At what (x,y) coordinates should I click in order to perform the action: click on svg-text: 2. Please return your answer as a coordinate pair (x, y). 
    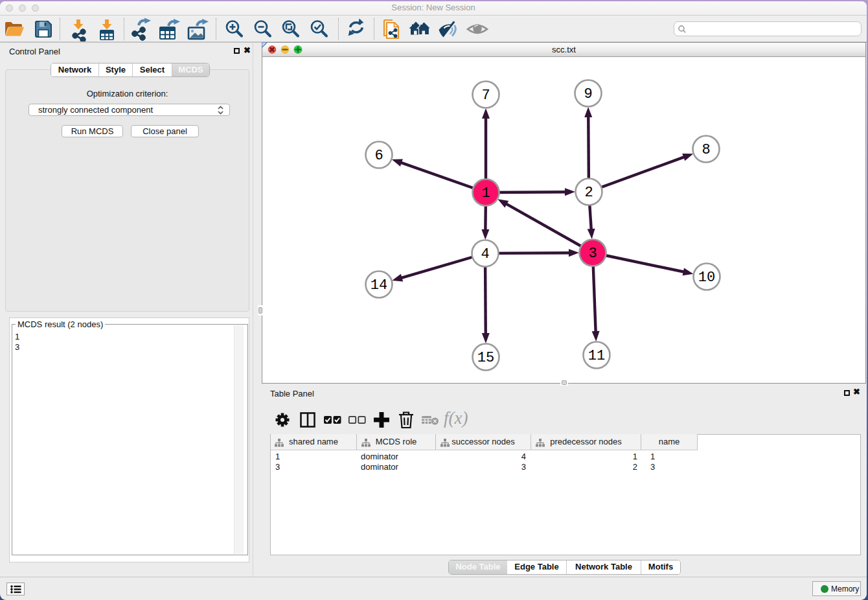
    Looking at the image, I should click on (588, 193).